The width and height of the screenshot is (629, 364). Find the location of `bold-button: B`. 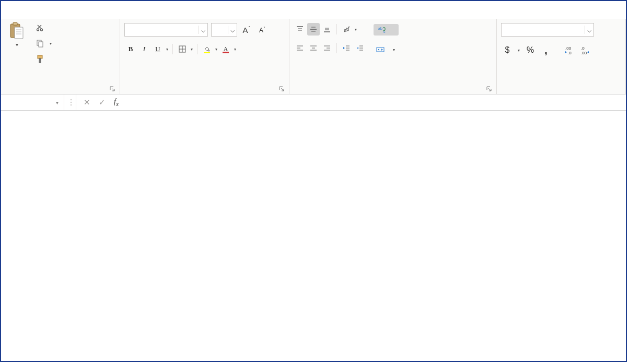

bold-button: B is located at coordinates (131, 49).